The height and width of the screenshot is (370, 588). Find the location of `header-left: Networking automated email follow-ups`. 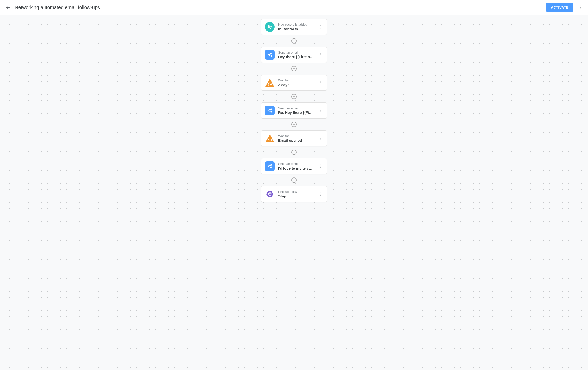

header-left: Networking automated email follow-ups is located at coordinates (52, 7).